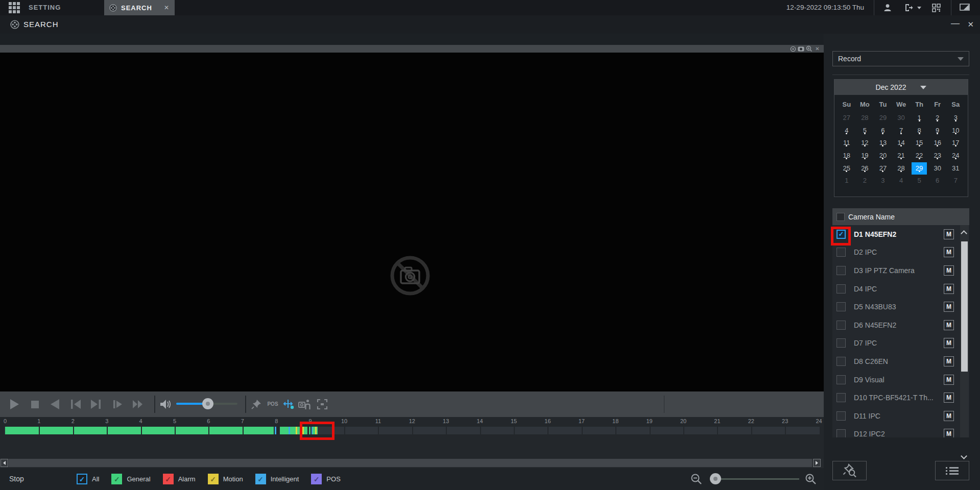  Describe the element at coordinates (964, 234) in the screenshot. I see `scroll-up-icon` at that location.